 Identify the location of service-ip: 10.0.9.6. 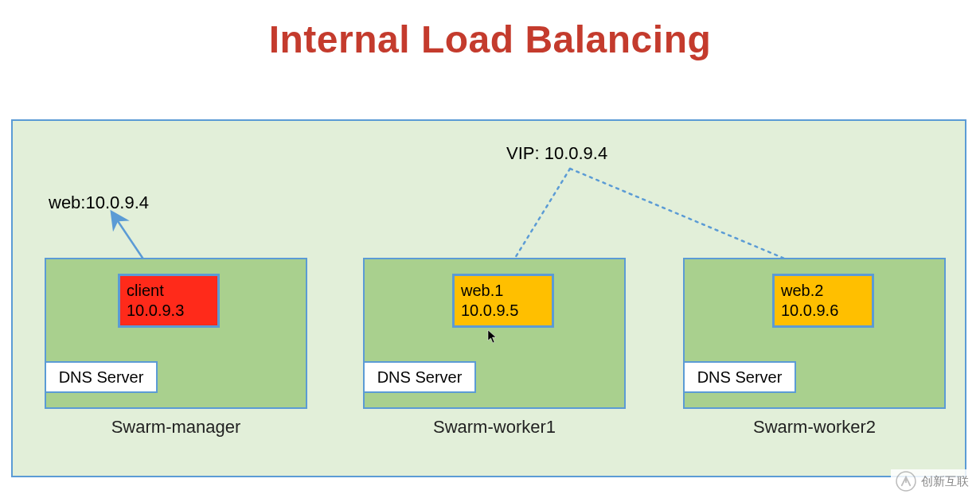
(823, 310).